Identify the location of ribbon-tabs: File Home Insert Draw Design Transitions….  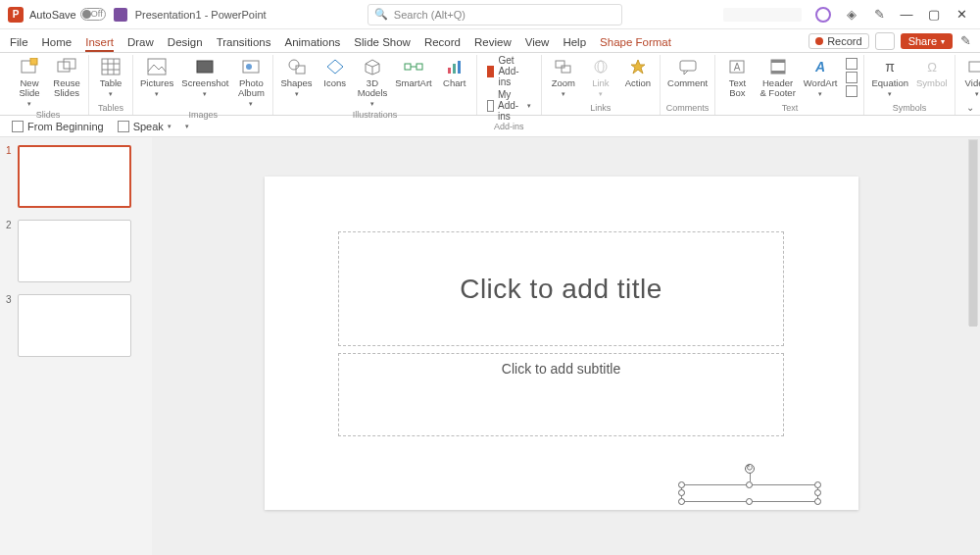
(490, 41).